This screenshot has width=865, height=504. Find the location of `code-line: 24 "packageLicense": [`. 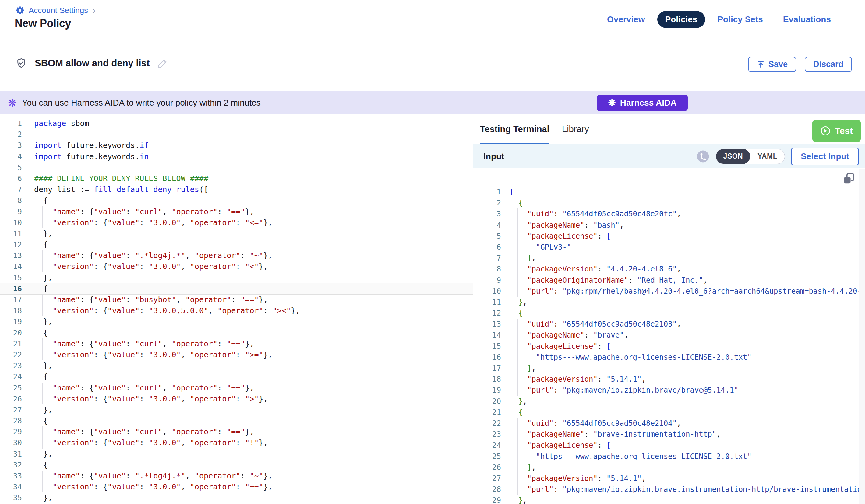

code-line: 24 "packageLicense": [ is located at coordinates (669, 445).